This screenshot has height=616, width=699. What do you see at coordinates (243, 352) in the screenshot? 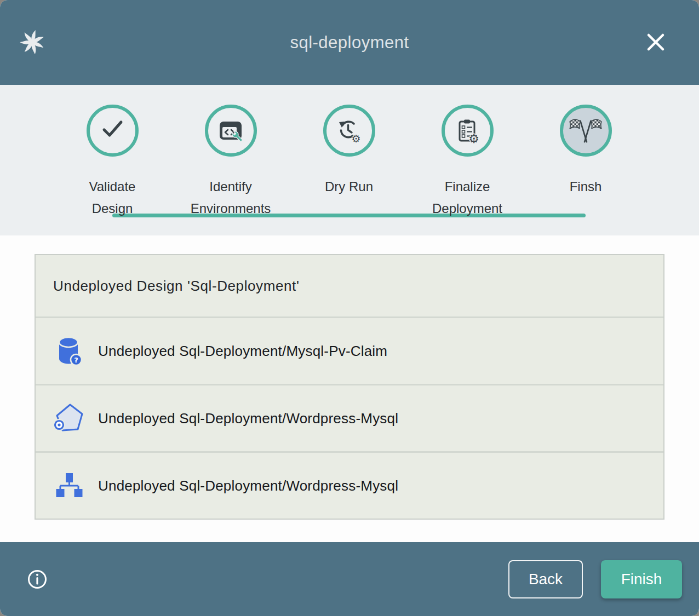
I see `log-text: Undeployed Sql-Deployment/Mysql-Pv-Claim` at bounding box center [243, 352].